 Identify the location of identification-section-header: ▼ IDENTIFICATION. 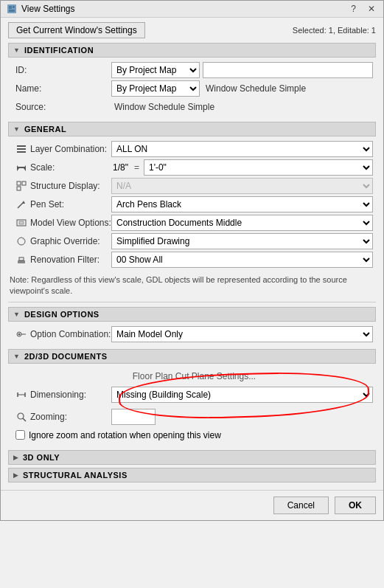
(192, 50).